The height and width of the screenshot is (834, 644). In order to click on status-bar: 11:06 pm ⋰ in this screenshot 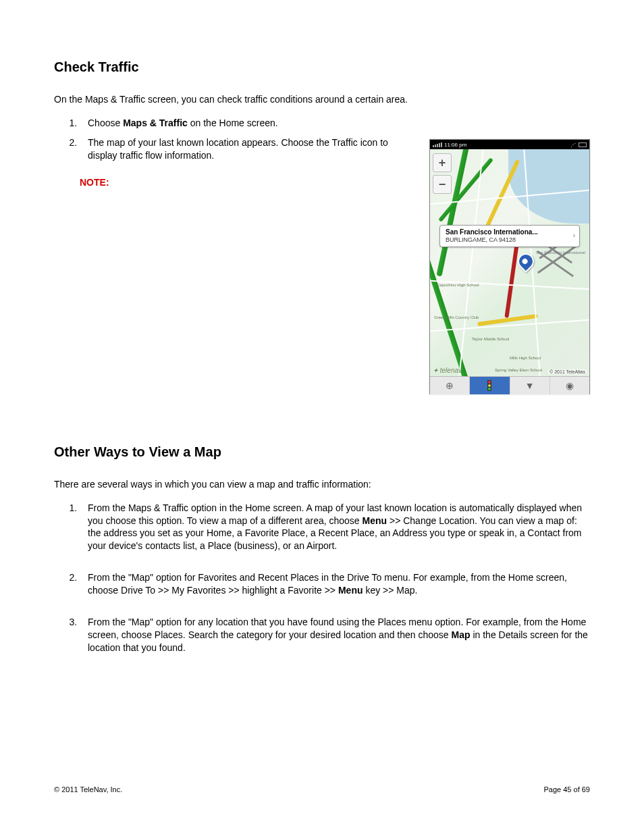, I will do `click(510, 145)`.